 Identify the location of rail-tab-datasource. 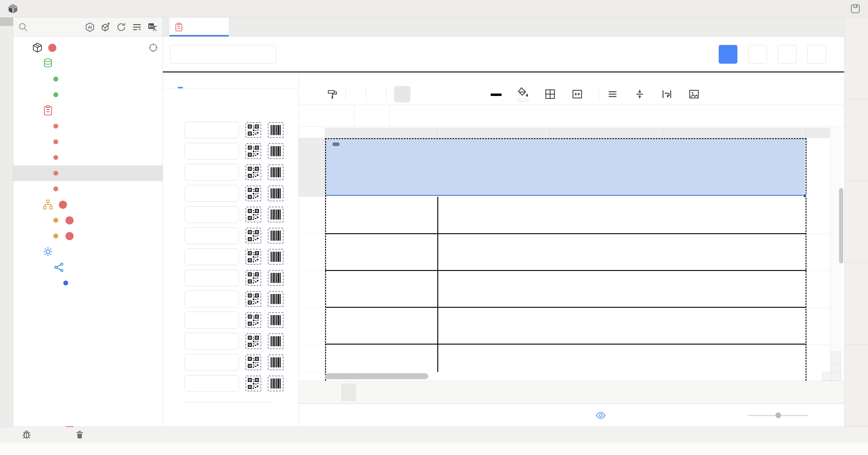
(856, 59).